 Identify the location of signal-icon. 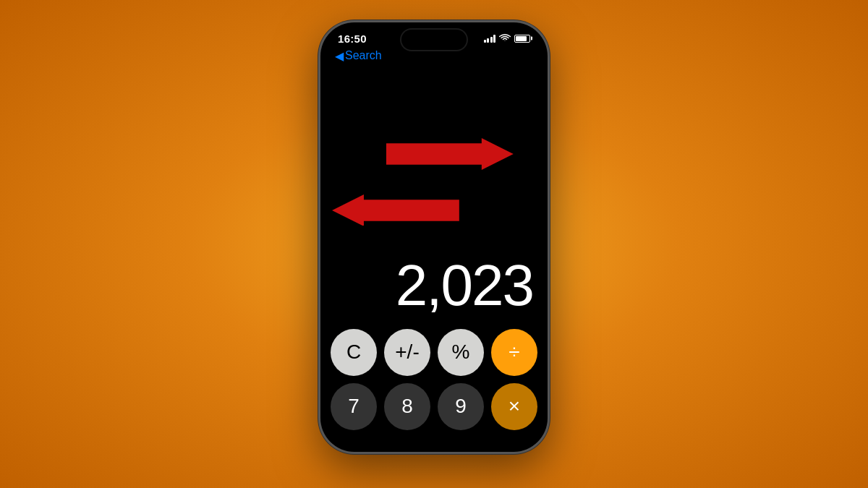
(490, 38).